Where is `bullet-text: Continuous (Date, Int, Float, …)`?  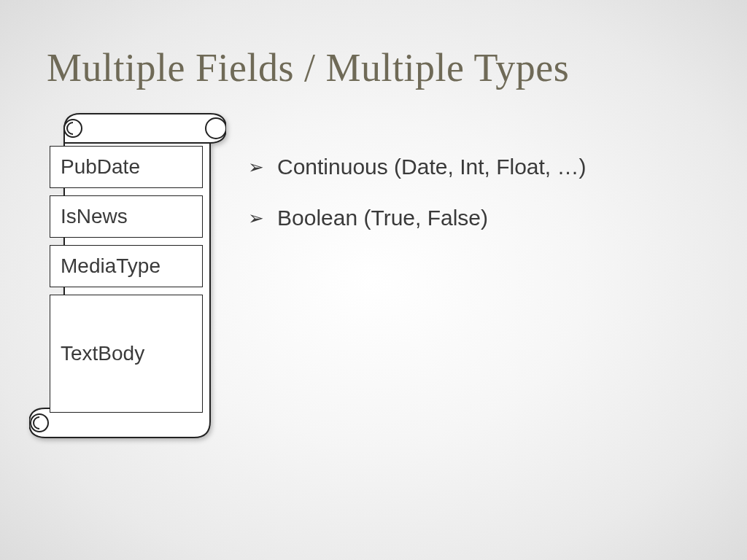 bullet-text: Continuous (Date, Int, Float, …) is located at coordinates (432, 167).